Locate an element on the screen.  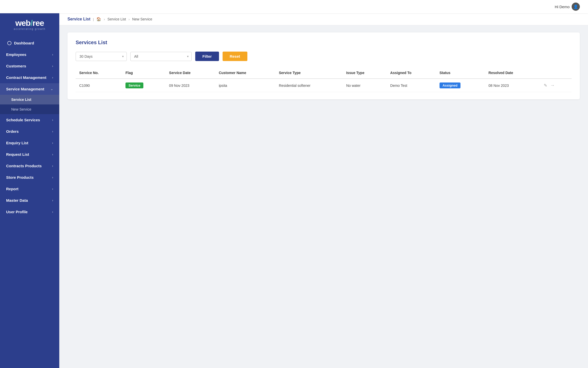
sidebar-item-request-list: Request List › is located at coordinates (30, 154).